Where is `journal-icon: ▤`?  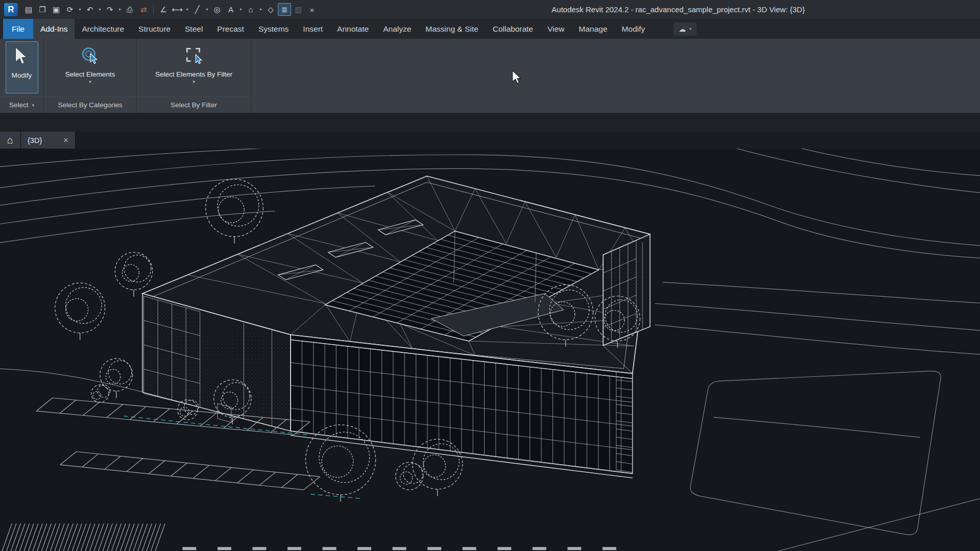
journal-icon: ▤ is located at coordinates (29, 9).